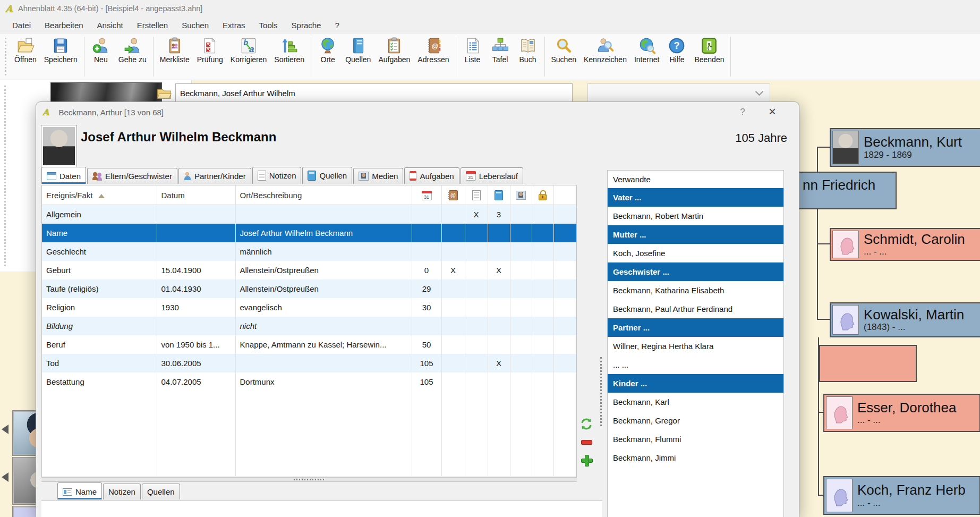  Describe the element at coordinates (696, 384) in the screenshot. I see `relatives-group-header: Kinder ...` at that location.